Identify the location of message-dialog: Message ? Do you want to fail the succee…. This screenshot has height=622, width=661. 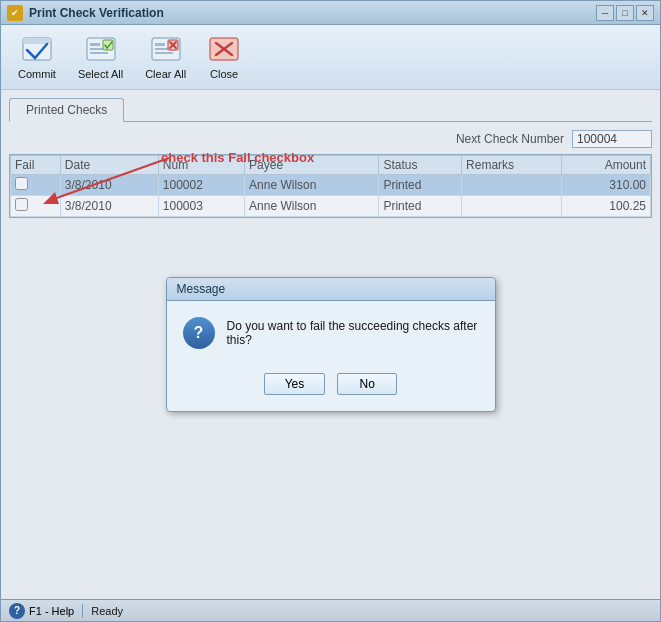
(331, 344).